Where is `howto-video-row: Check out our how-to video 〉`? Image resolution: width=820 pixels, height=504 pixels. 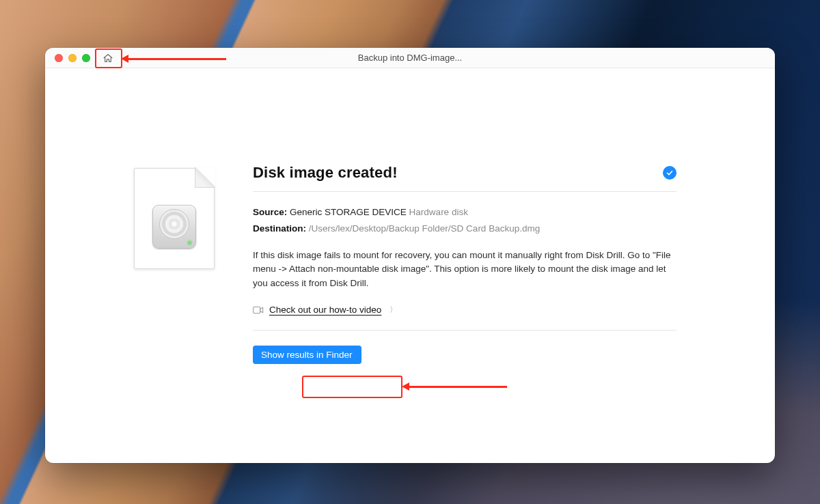
howto-video-row: Check out our how-to video 〉 is located at coordinates (465, 318).